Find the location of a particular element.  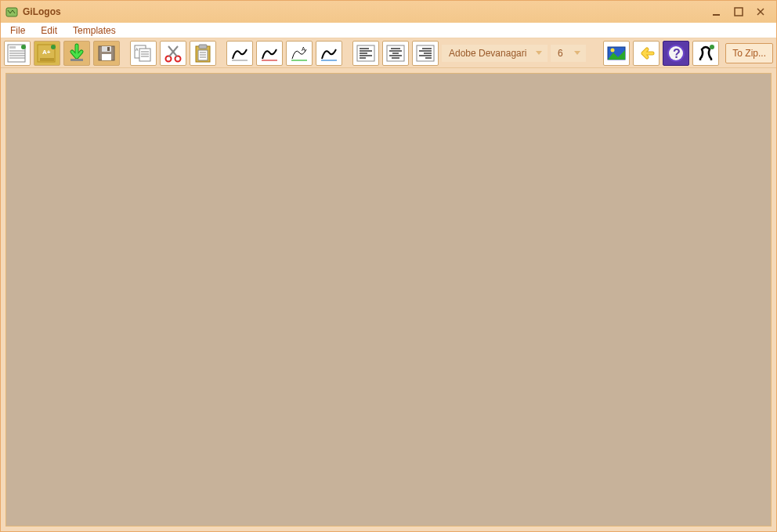

font-family-dropdown: Adobe Devanagari is located at coordinates (495, 53).